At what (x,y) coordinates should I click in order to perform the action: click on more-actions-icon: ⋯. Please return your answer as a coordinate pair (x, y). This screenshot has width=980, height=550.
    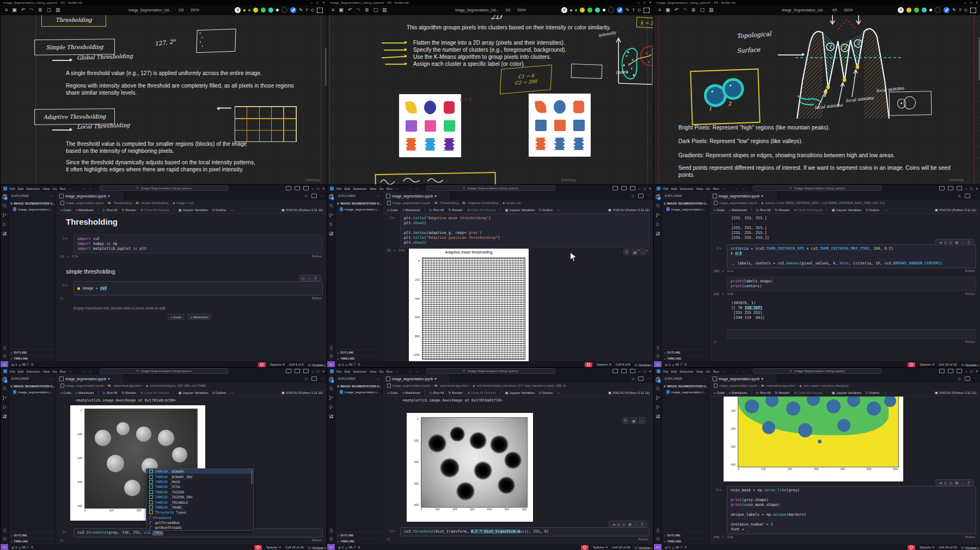
    Looking at the image, I should click on (636, 524).